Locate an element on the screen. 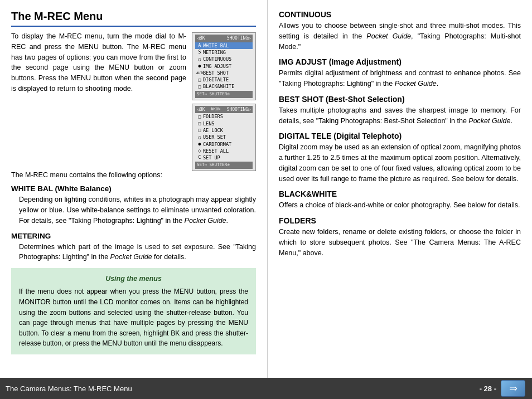 This screenshot has height=399, width=532. img-adjust-title: IMG ADJUST (Image Adjustment) is located at coordinates (400, 62).